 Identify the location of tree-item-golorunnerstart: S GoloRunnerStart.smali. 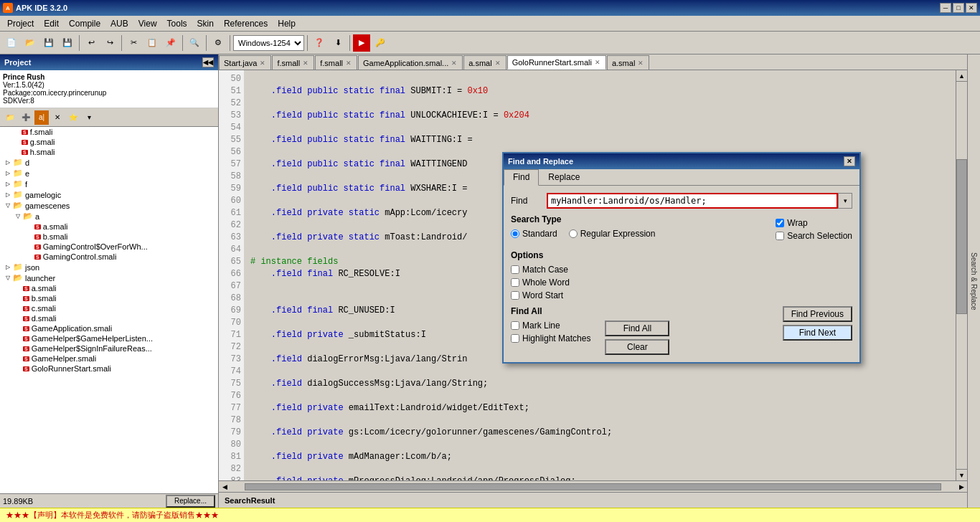
(109, 369).